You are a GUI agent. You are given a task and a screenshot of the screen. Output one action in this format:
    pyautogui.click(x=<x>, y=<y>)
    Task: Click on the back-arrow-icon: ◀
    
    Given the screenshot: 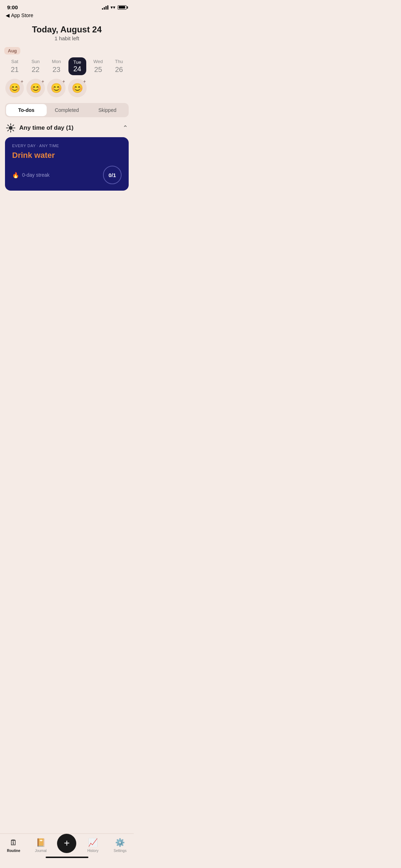 What is the action you would take?
    pyautogui.click(x=8, y=15)
    